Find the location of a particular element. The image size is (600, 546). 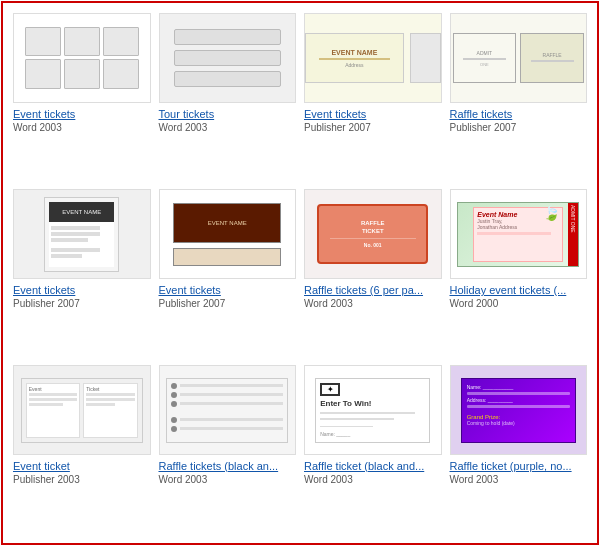

list-item: ADMIT ONE RAFFLE Raffle tickets Publishe… is located at coordinates (519, 97).